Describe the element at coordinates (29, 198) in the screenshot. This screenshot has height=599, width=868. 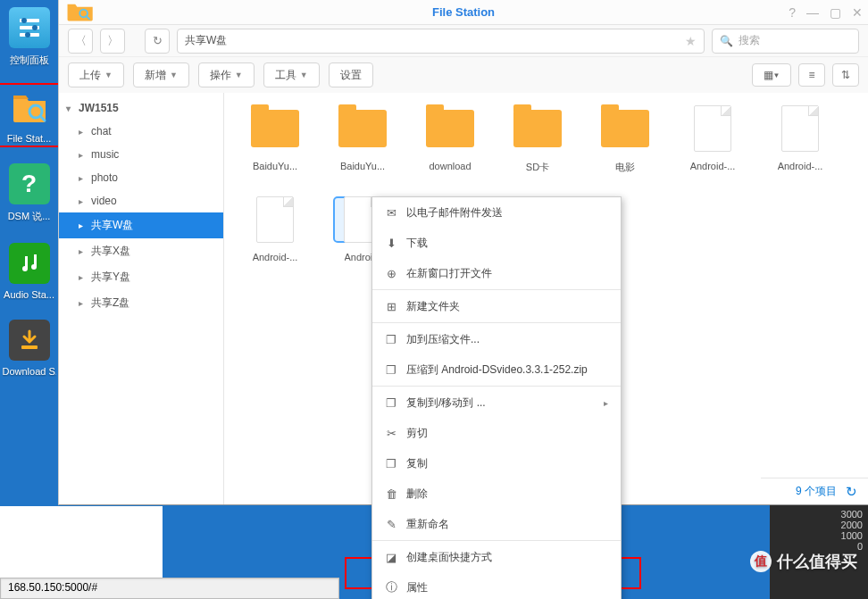
I see `desktop-icons: 控制面板 File Stat... ? DSM 说... Audio Sta..…` at that location.